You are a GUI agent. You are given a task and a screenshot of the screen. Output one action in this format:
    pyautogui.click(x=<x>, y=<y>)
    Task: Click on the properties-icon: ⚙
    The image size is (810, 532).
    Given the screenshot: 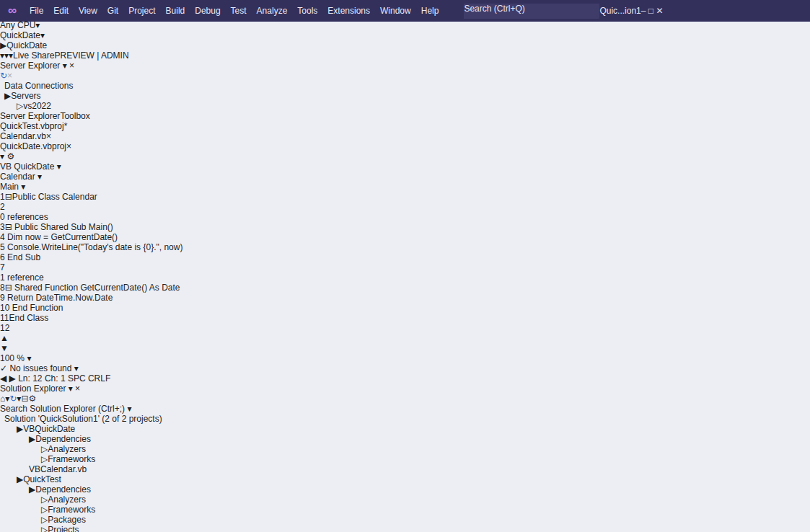 What is the action you would take?
    pyautogui.click(x=32, y=399)
    